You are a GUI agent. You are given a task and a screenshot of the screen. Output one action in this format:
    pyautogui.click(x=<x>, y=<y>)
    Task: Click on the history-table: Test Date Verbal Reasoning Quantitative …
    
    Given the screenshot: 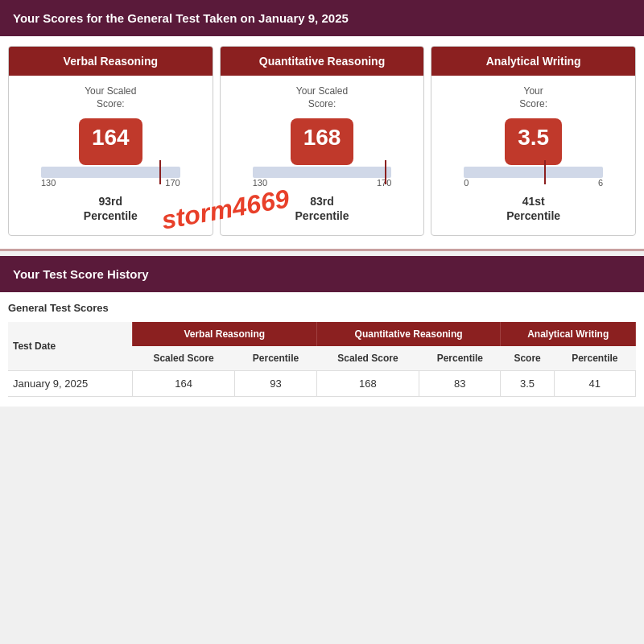 What is the action you would take?
    pyautogui.click(x=322, y=359)
    